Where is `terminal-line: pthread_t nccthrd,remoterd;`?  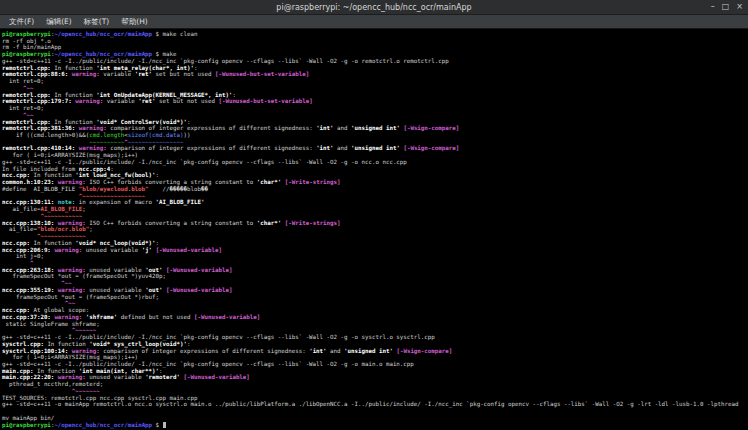 terminal-line: pthread_t nccthrd,remoterd; is located at coordinates (375, 384).